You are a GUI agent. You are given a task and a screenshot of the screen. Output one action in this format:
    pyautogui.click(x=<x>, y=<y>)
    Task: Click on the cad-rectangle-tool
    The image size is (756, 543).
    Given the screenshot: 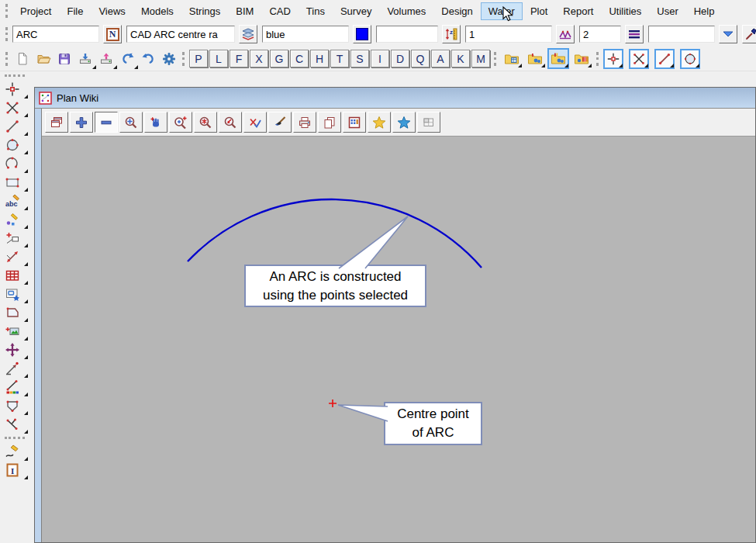 What is the action you would take?
    pyautogui.click(x=16, y=182)
    